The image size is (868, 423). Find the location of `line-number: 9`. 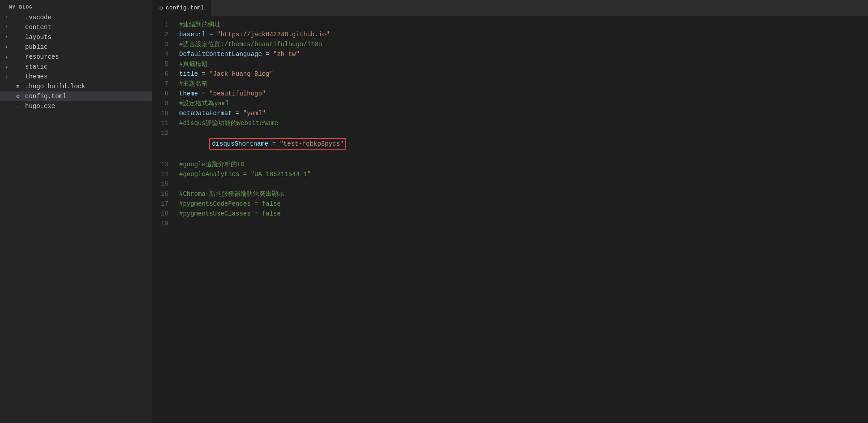

line-number: 9 is located at coordinates (166, 104).